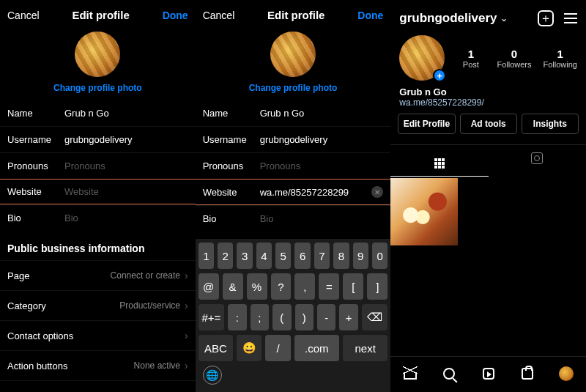  Describe the element at coordinates (470, 59) in the screenshot. I see `posts-stat: 1 Post` at that location.